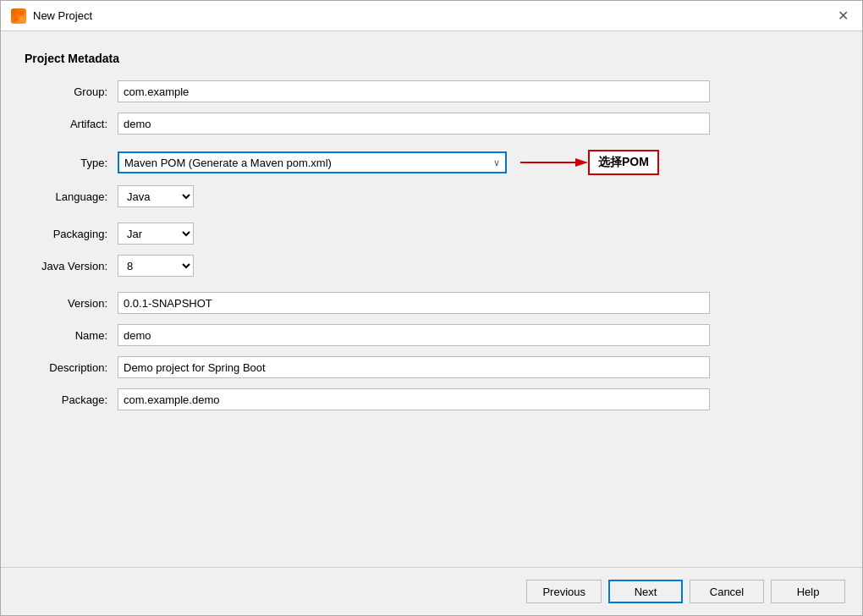  I want to click on arrow-annotation: 选择POM, so click(590, 162).